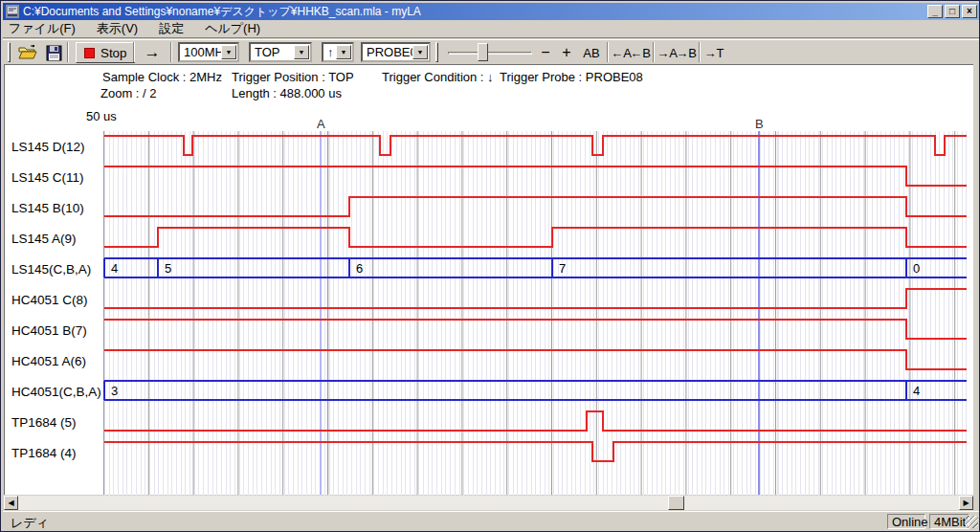 The width and height of the screenshot is (980, 532). Describe the element at coordinates (322, 124) in the screenshot. I see `marker-a-label: A` at that location.